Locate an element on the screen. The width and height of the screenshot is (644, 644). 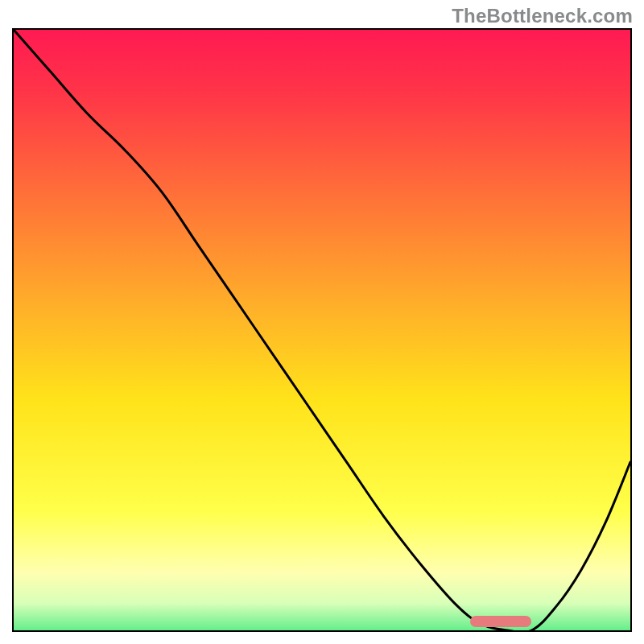
watermark-text: TheBottleneck.com is located at coordinates (543, 16).